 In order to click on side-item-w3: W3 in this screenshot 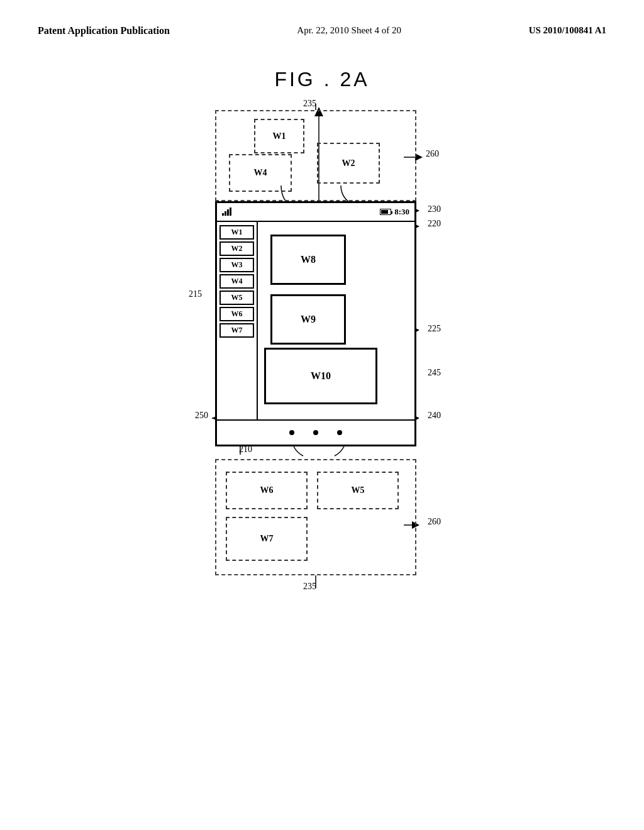, I will do `click(236, 265)`.